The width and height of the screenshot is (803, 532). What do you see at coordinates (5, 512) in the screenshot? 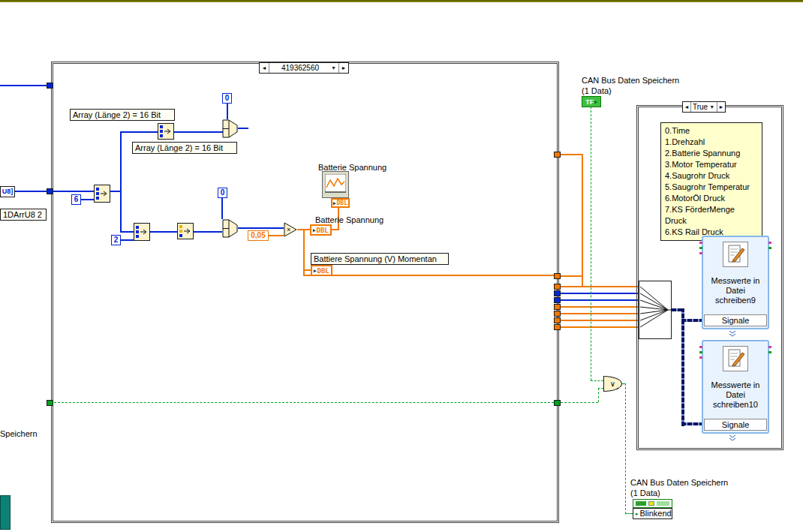
I see `path-constant-partial` at bounding box center [5, 512].